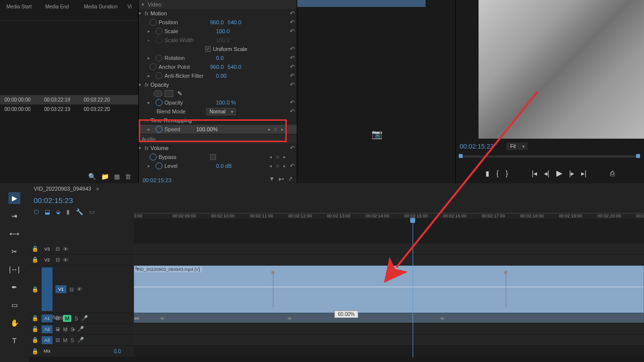  What do you see at coordinates (389, 318) in the screenshot?
I see `a1-track: 60.00%` at bounding box center [389, 318].